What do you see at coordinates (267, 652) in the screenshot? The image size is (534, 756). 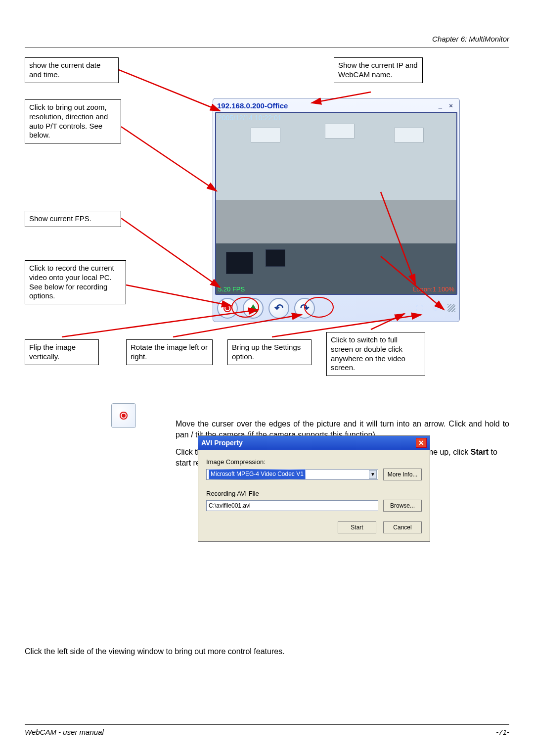 I see `control-features-note: Click the left side of the viewing windo…` at bounding box center [267, 652].